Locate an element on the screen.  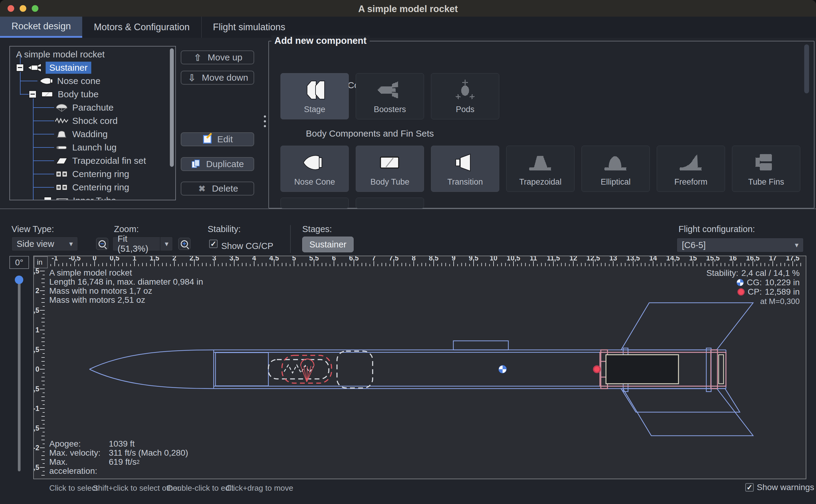
card-label: Transition is located at coordinates (465, 182).